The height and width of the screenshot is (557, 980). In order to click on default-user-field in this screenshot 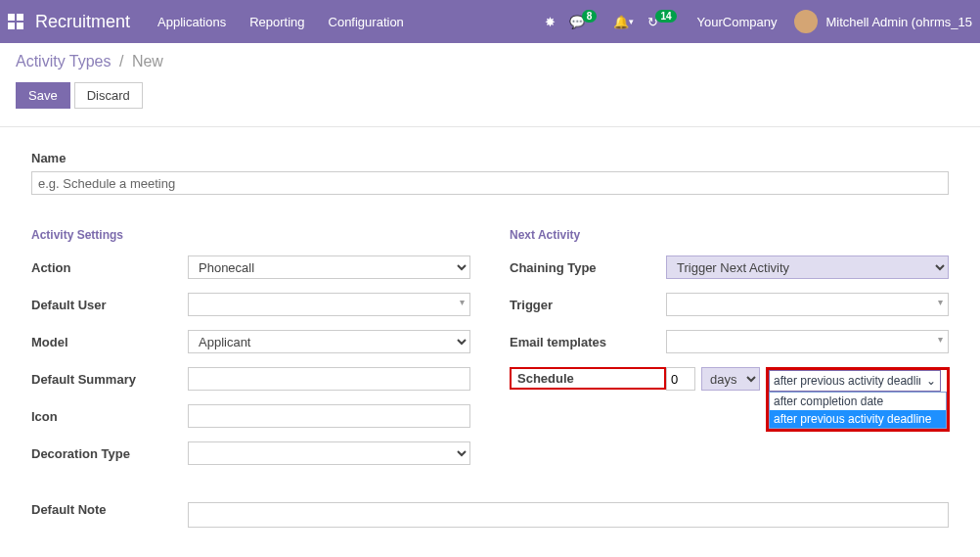, I will do `click(329, 304)`.